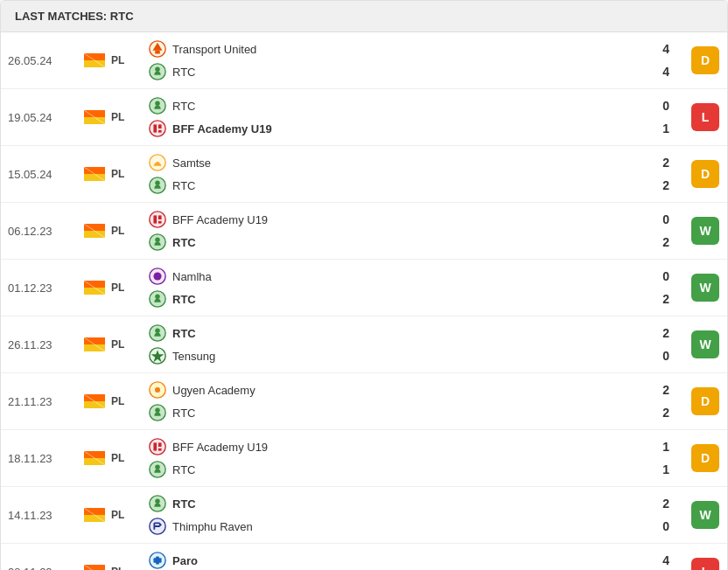 This screenshot has width=728, height=570. Describe the element at coordinates (43, 344) in the screenshot. I see `match-date: 26.11.23` at that location.